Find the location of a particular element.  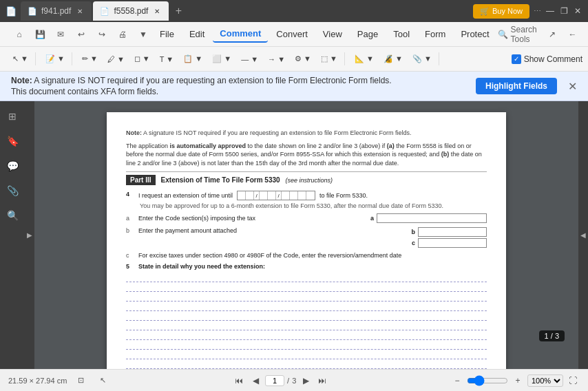

menu-tool: Tool is located at coordinates (401, 34).